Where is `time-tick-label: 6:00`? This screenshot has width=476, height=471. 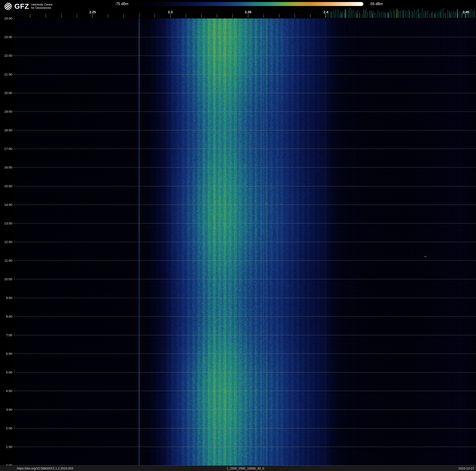 time-tick-label: 6:00 is located at coordinates (9, 354).